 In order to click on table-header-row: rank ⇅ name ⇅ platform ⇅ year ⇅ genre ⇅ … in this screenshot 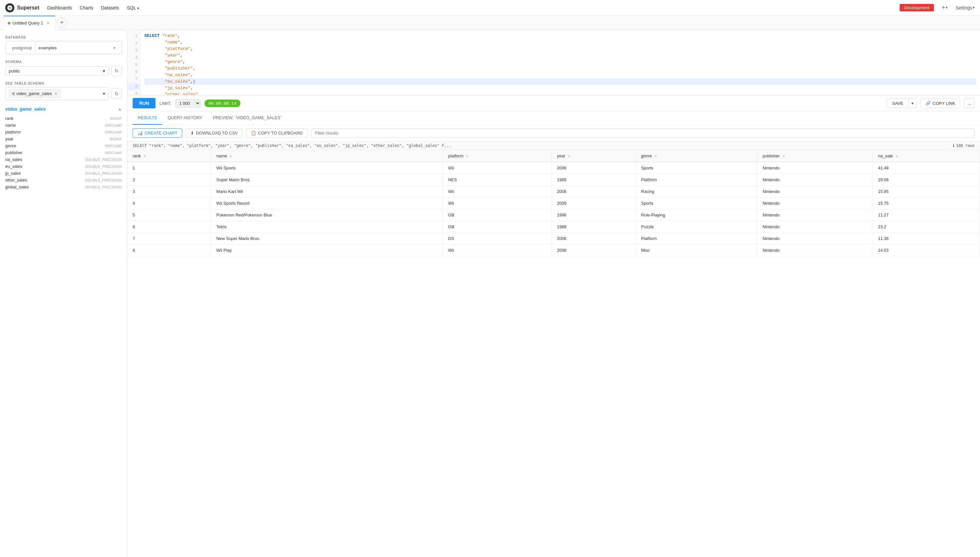, I will do `click(554, 156)`.